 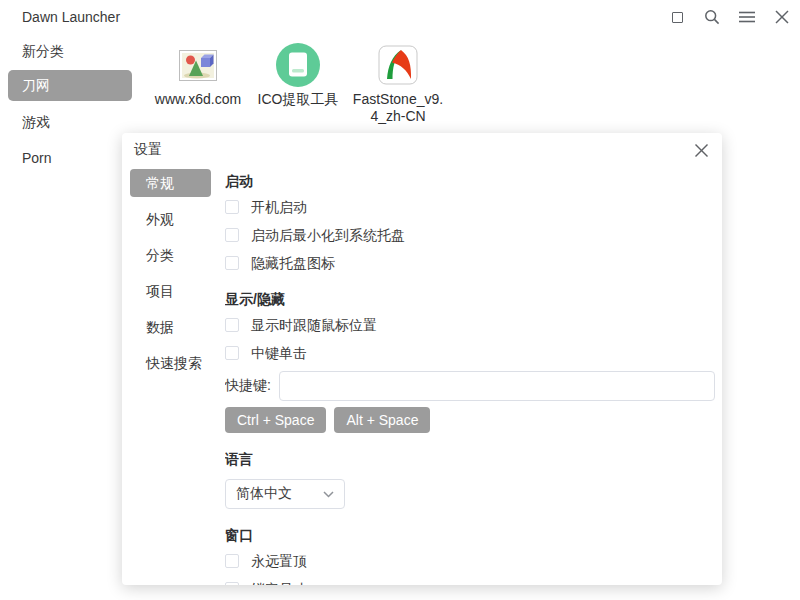 What do you see at coordinates (170, 291) in the screenshot?
I see `tab-items: 项目` at bounding box center [170, 291].